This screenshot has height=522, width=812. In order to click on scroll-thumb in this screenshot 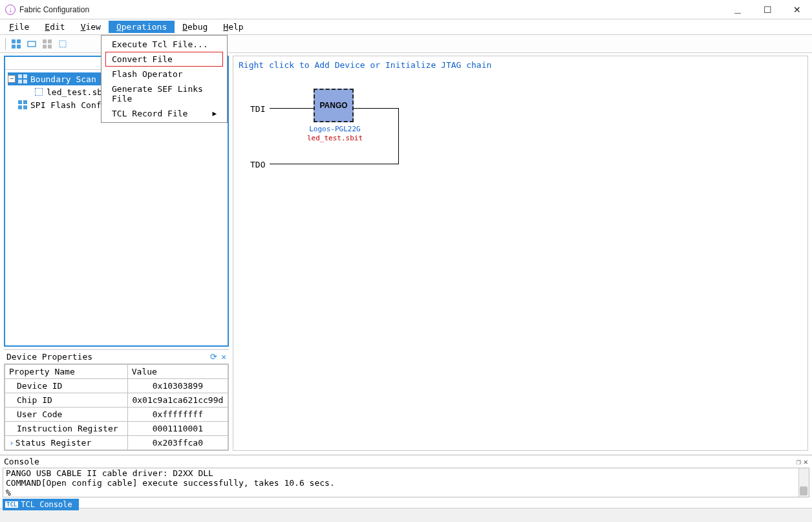, I will do `click(804, 491)`.